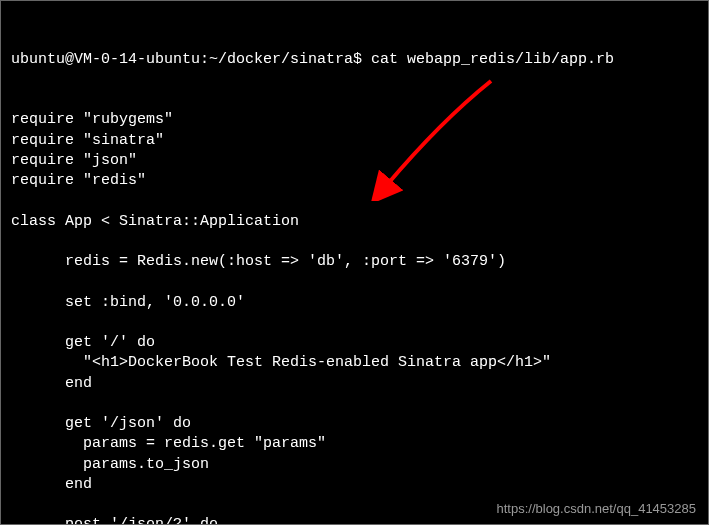 The height and width of the screenshot is (525, 709). I want to click on shell-prompt-line: ubuntu@VM-0-14-ubuntu:~/docker/sinatra$ …, so click(354, 60).